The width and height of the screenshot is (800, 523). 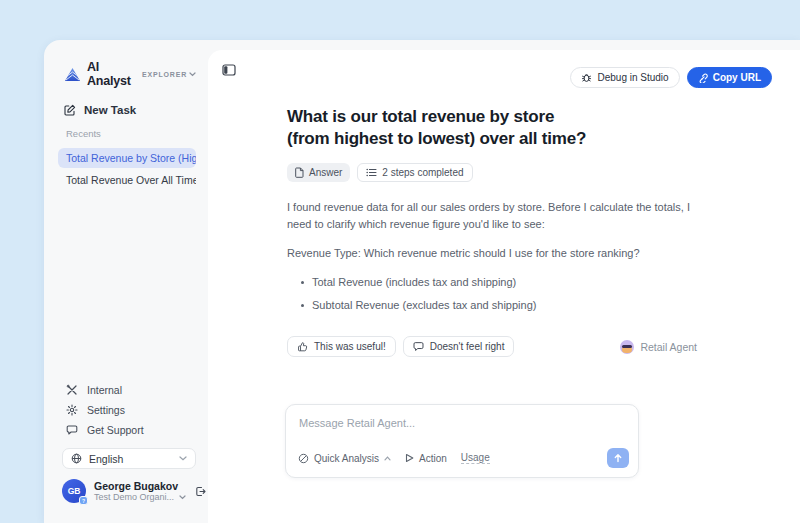 What do you see at coordinates (424, 306) in the screenshot?
I see `bullet-text-2: Subtotal Revenue (excludes tax and shipp…` at bounding box center [424, 306].